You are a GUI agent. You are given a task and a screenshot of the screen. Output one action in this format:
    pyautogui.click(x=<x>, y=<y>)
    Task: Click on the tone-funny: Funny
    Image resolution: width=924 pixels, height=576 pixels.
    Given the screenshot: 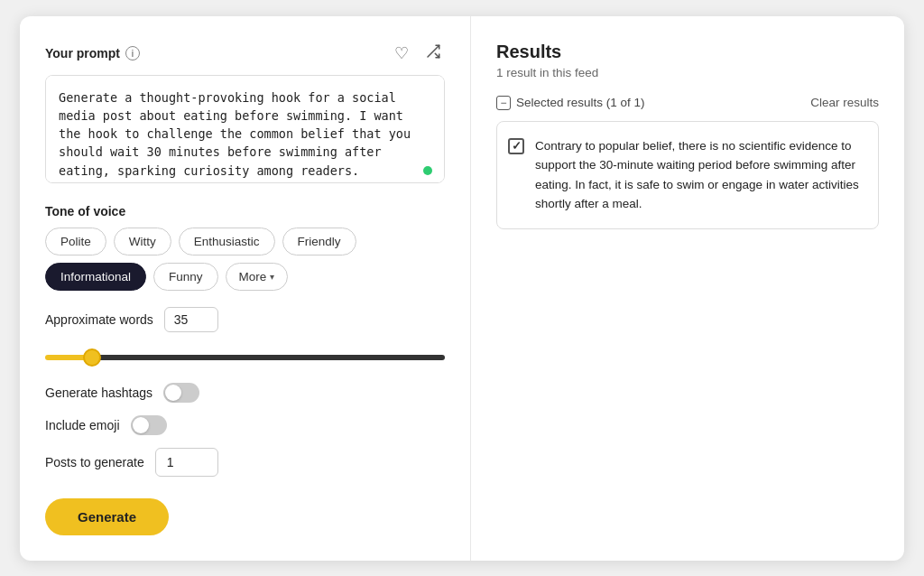 What is the action you would take?
    pyautogui.click(x=186, y=276)
    